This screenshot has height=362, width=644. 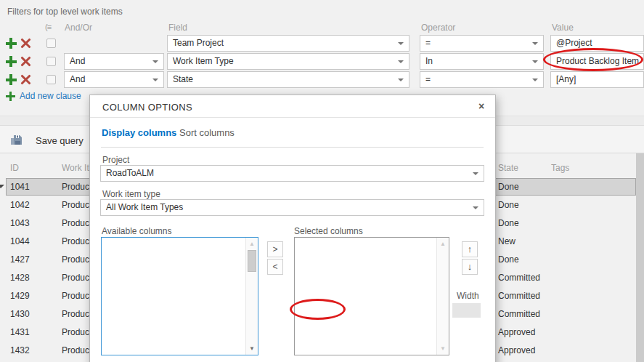 What do you see at coordinates (292, 173) in the screenshot?
I see `project-select: RoadToALM` at bounding box center [292, 173].